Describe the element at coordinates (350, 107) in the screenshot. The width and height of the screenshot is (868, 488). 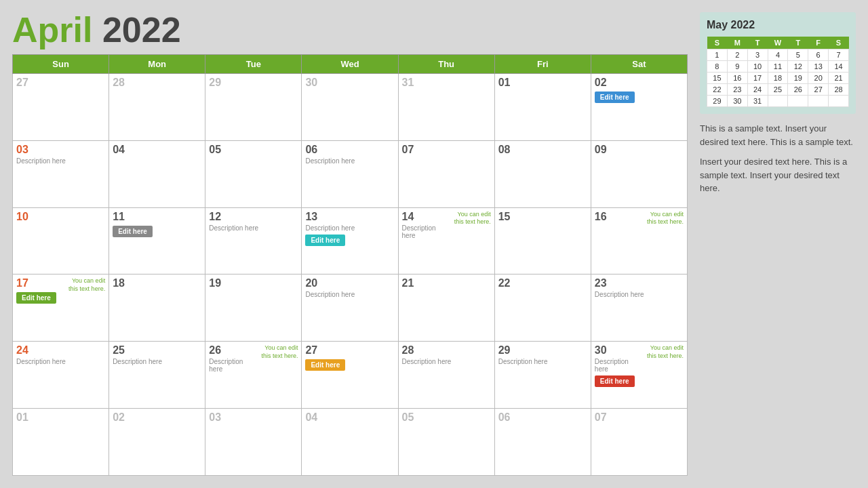
I see `calendar-cell: 30` at that location.